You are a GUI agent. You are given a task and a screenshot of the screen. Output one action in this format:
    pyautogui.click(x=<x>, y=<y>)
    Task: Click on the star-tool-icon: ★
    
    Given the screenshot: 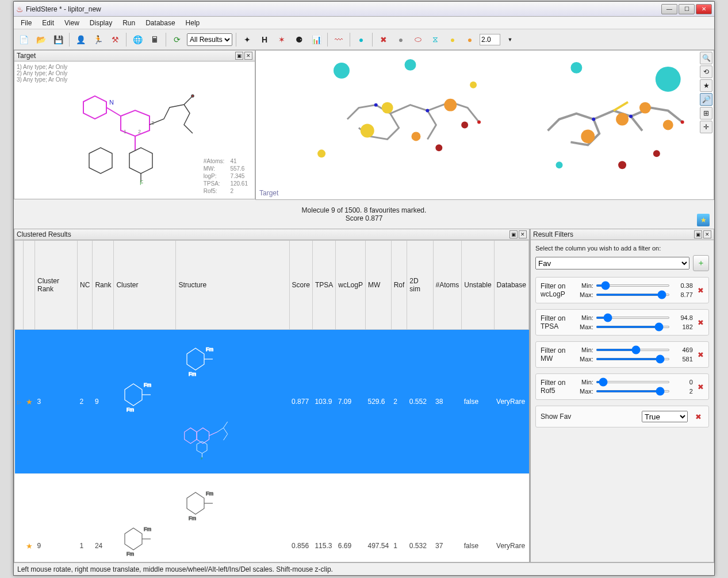 What is the action you would take?
    pyautogui.click(x=706, y=86)
    